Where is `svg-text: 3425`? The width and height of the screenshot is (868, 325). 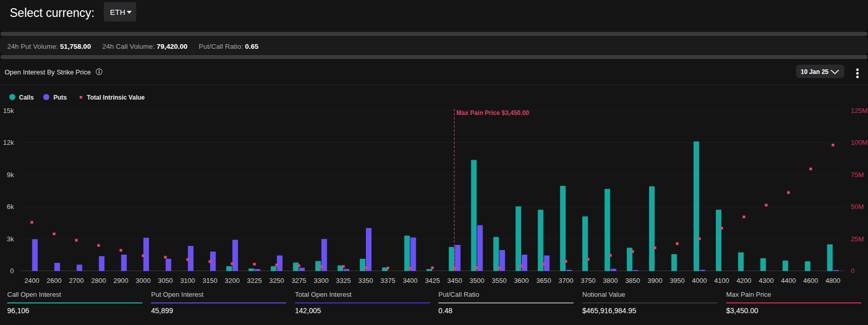 svg-text: 3425 is located at coordinates (433, 280).